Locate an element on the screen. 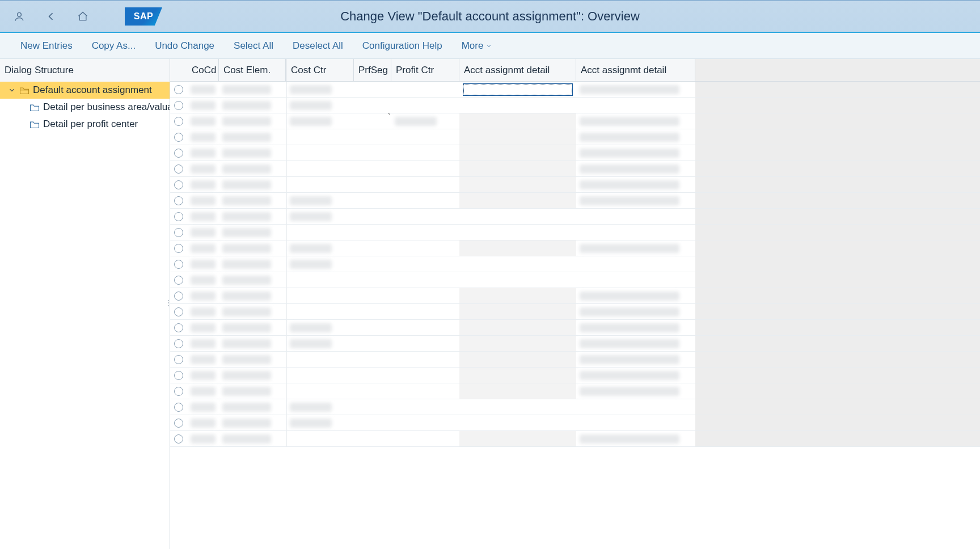 Image resolution: width=980 pixels, height=549 pixels. tree-node-detail-business-area: Detail per business area/valuation area is located at coordinates (85, 107).